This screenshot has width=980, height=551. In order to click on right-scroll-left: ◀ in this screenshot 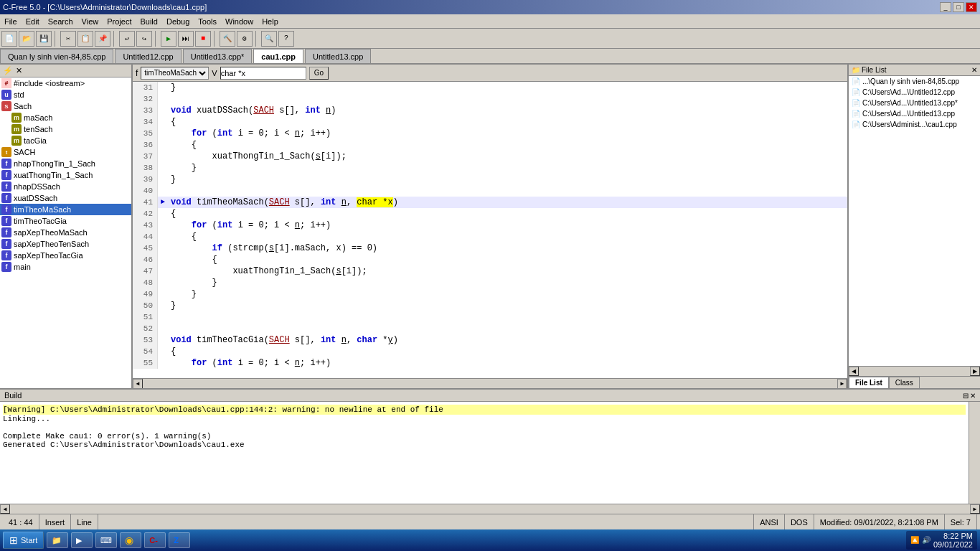, I will do `click(854, 372)`.